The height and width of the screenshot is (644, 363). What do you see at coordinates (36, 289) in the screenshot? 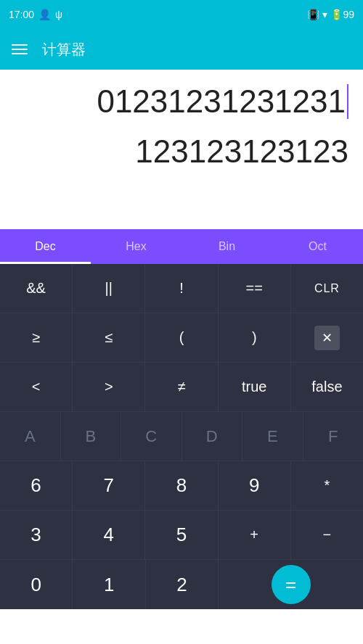
I see `key-and: &&` at bounding box center [36, 289].